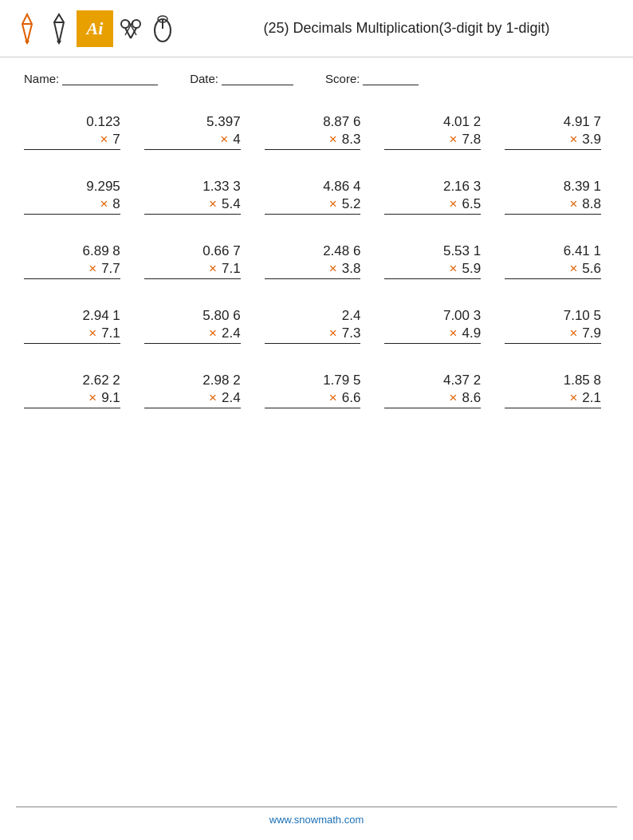  I want to click on problem-22: 2.98 2 × 2.4, so click(196, 391).